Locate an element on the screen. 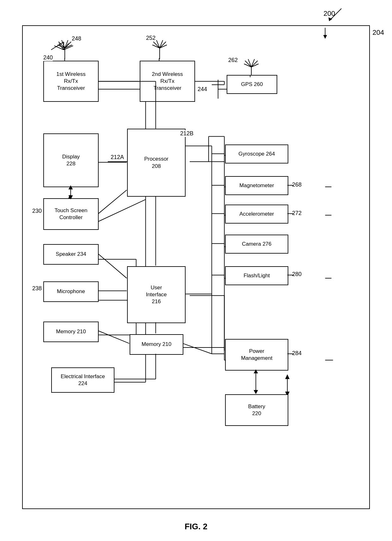 This screenshot has height=541, width=392. magnetometer-label: Magnetometer is located at coordinates (257, 186).